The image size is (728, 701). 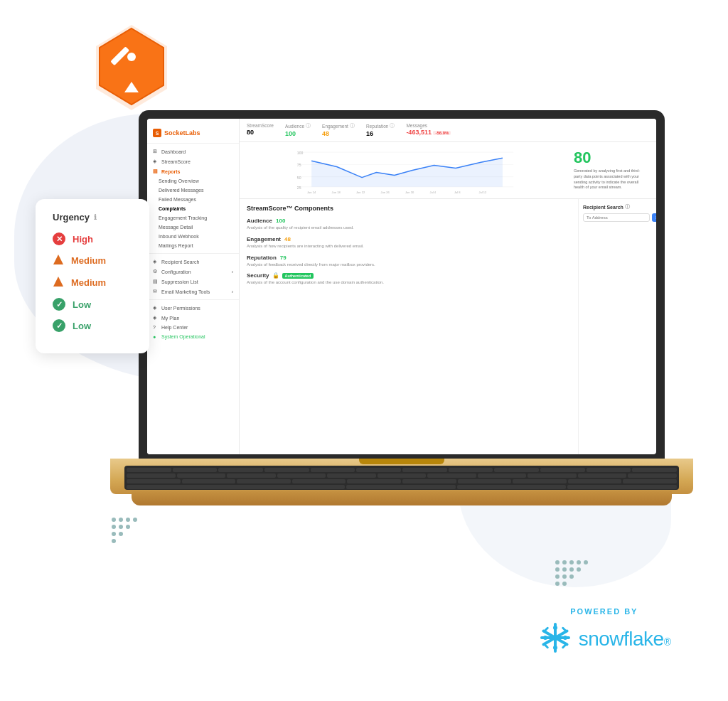 I want to click on sidebar-item-complaints: Complaints, so click(x=193, y=209).